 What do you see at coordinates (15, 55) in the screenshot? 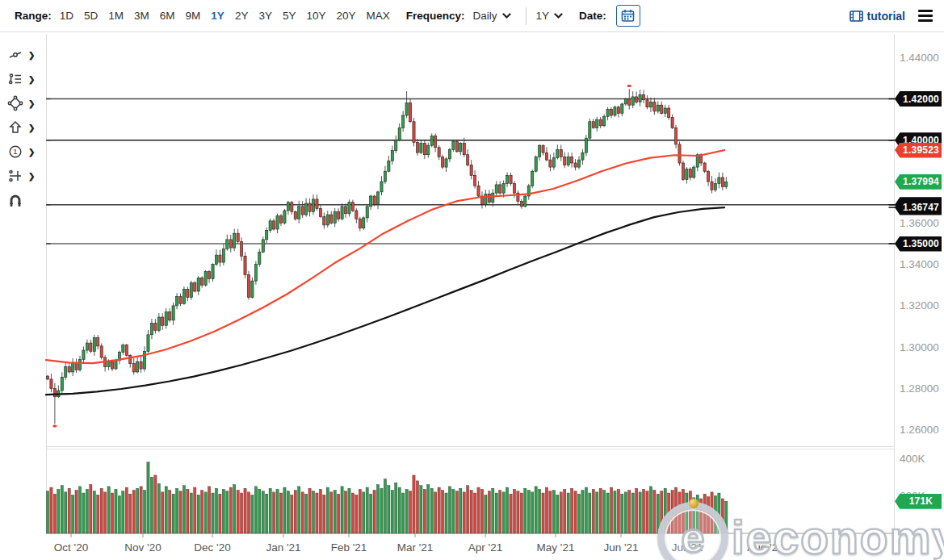
I see `trendline-icon` at bounding box center [15, 55].